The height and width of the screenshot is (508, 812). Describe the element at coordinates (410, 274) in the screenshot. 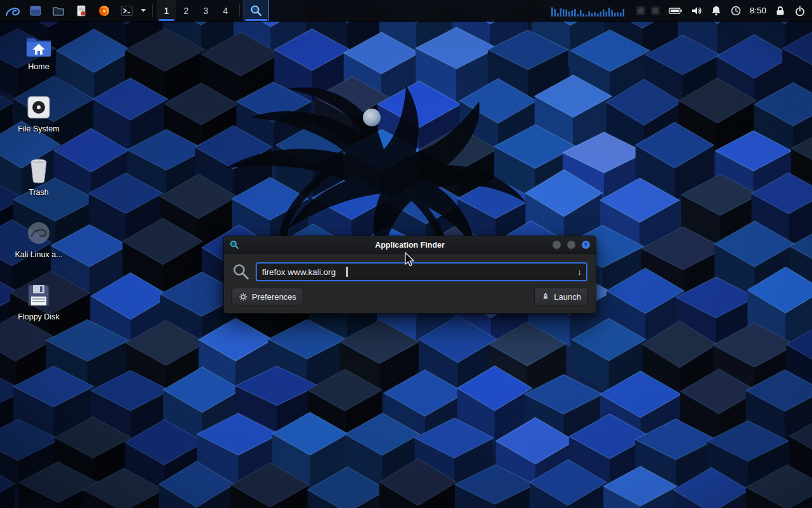

I see `application-finder-window: Application Finder × ↓` at that location.